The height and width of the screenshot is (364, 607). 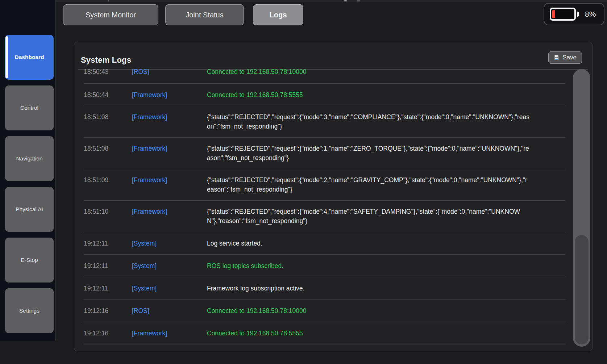 I want to click on sidebar-item-label: Control, so click(x=29, y=108).